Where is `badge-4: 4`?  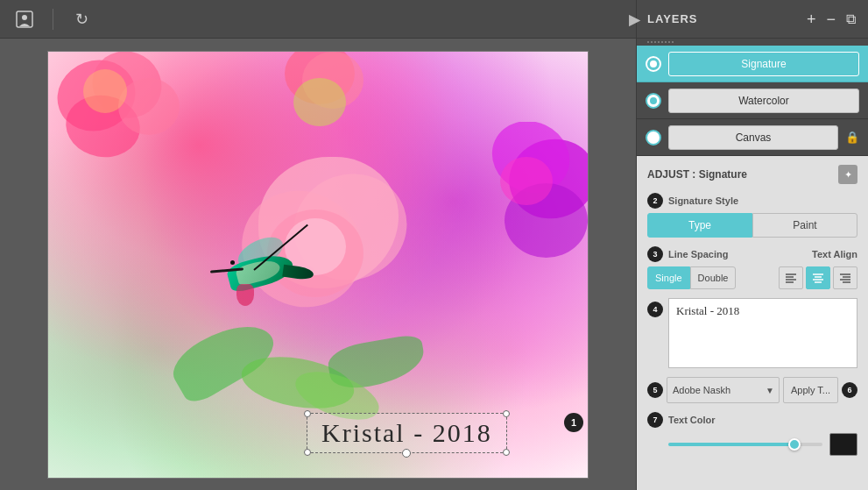
badge-4: 4 is located at coordinates (655, 309).